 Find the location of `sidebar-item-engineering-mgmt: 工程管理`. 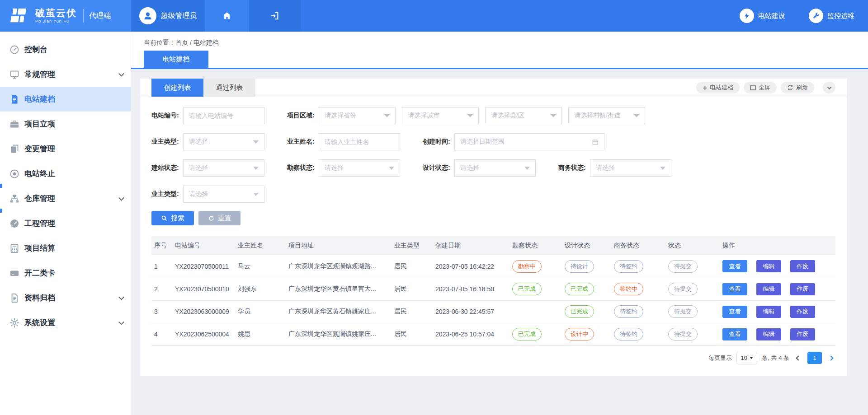

sidebar-item-engineering-mgmt: 工程管理 is located at coordinates (65, 223).